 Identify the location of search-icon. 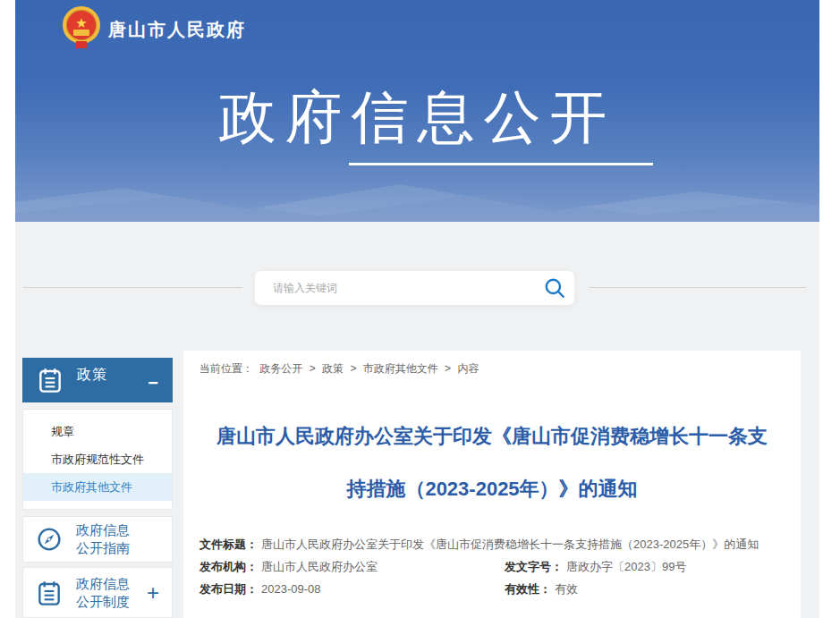
(555, 288).